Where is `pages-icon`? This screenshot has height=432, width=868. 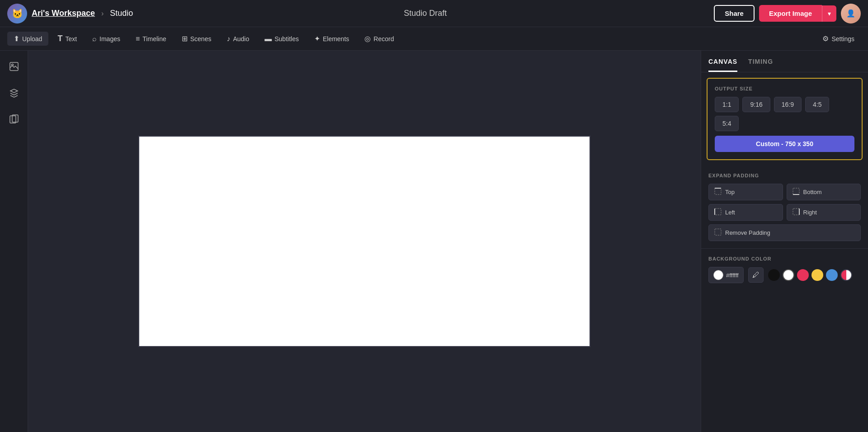
pages-icon is located at coordinates (14, 120).